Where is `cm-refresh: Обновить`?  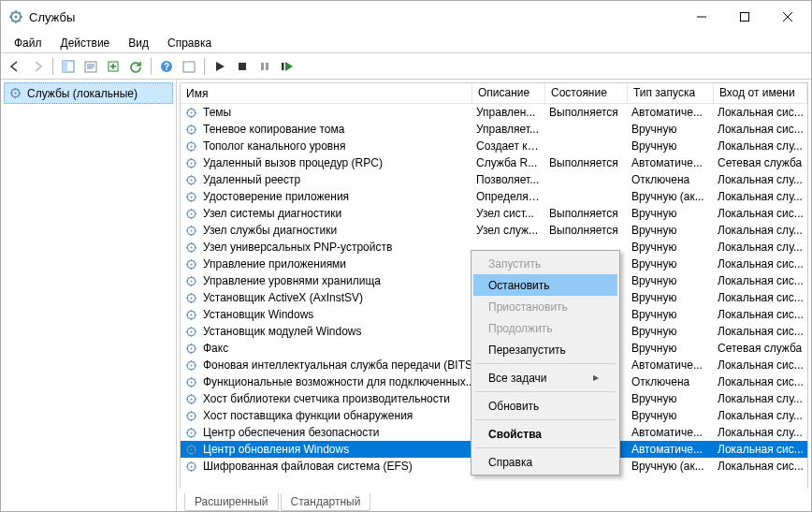
cm-refresh: Обновить is located at coordinates (545, 406).